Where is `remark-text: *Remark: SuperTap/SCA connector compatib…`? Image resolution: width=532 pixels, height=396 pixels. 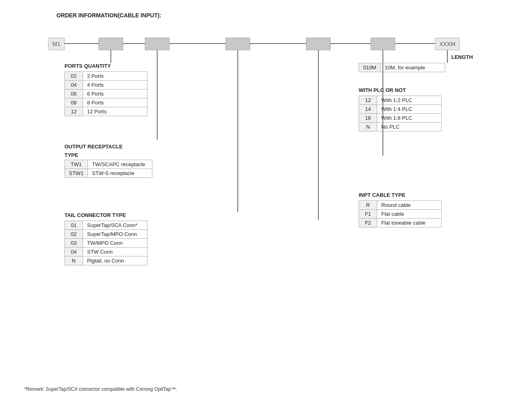
remark-text: *Remark: SuperTap/SCA connector compatib… is located at coordinates (101, 389).